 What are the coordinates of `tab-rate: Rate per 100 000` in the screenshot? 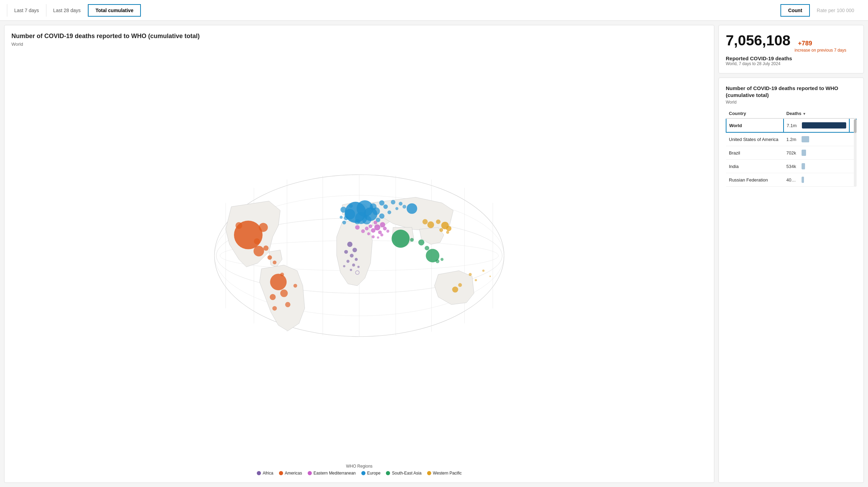 It's located at (835, 10).